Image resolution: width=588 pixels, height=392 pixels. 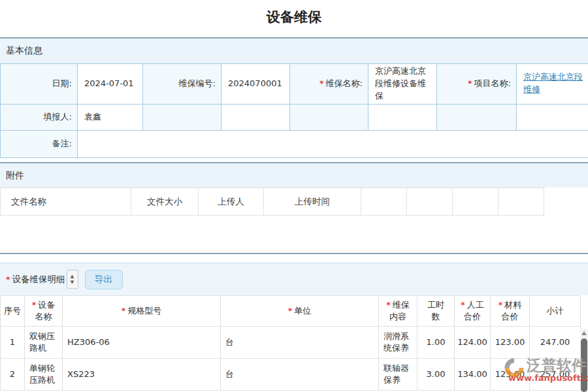 What do you see at coordinates (473, 375) in the screenshot?
I see `cell-labor-total: 134.00` at bounding box center [473, 375].